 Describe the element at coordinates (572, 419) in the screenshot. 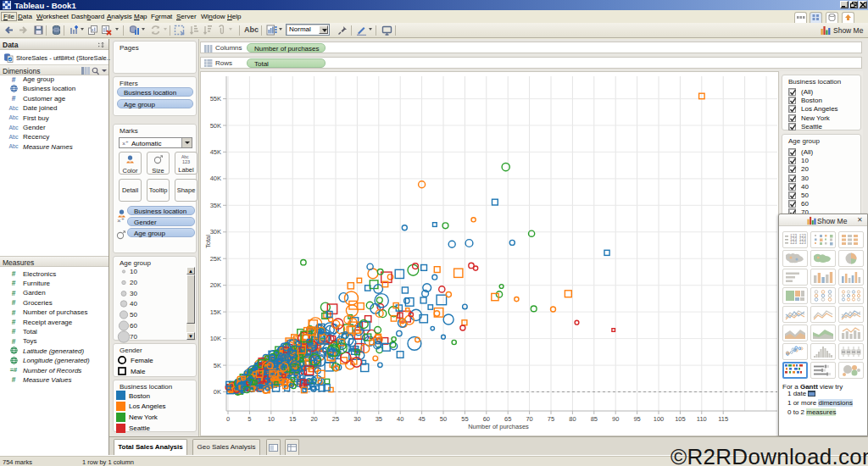

I see `svg-text: 80` at that location.